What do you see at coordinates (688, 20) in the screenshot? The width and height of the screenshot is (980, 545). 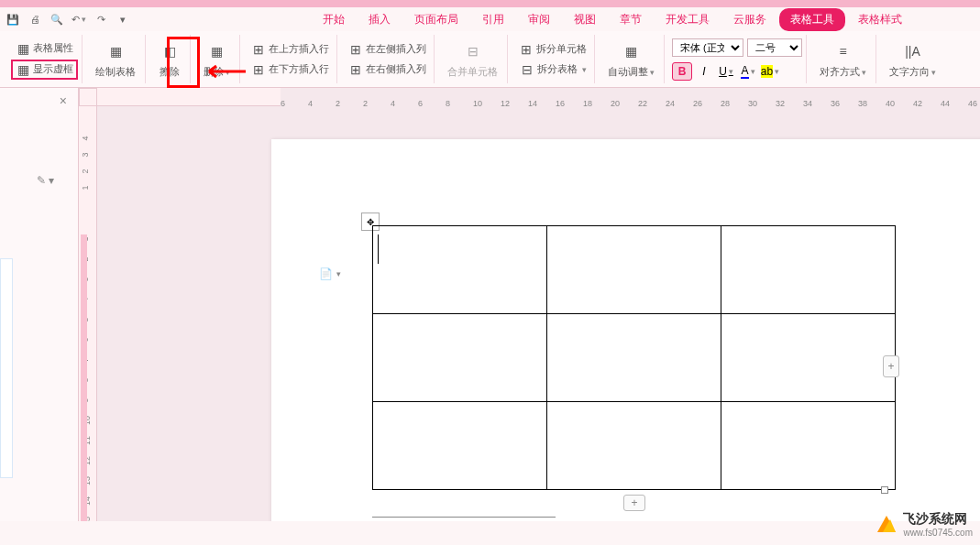 I see `tab-developer: 开发工具` at bounding box center [688, 20].